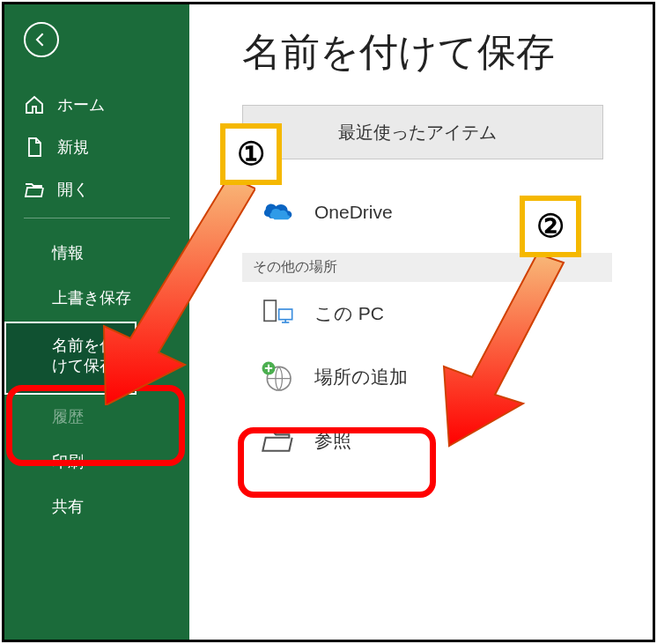 The height and width of the screenshot is (644, 657). What do you see at coordinates (70, 358) in the screenshot?
I see `nav-save-as: 名前を付けて保存` at bounding box center [70, 358].